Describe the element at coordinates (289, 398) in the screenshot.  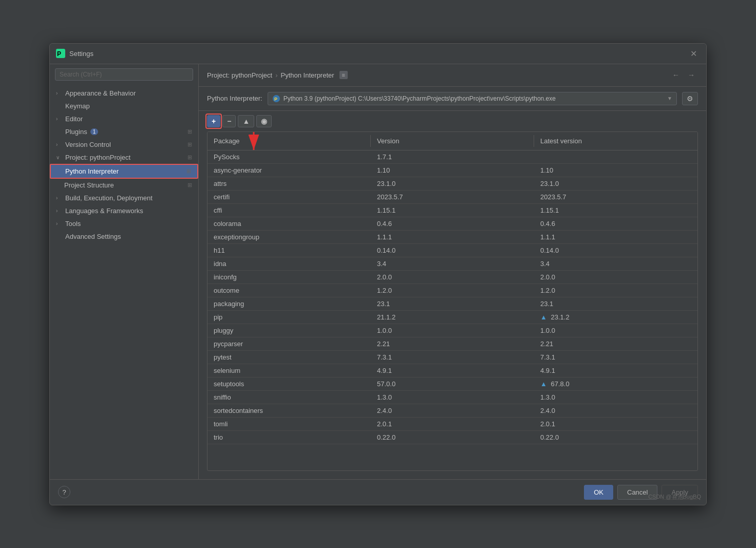
I see `package-name: sniffio` at that location.